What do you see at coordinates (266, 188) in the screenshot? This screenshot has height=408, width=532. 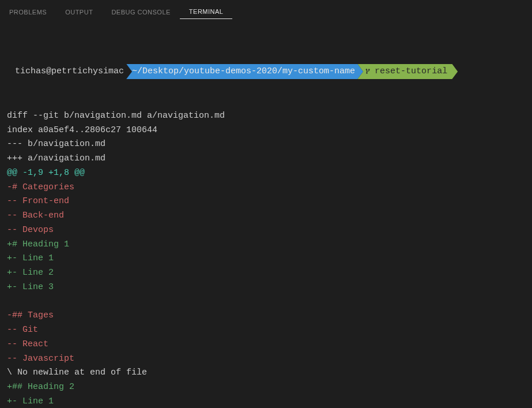 I see `diff-line: -# Categories` at bounding box center [266, 188].